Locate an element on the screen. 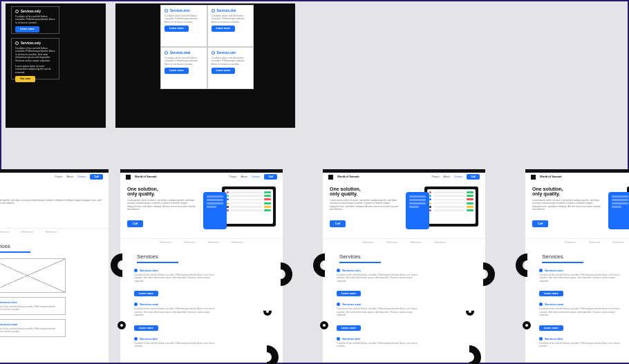 The height and width of the screenshot is (364, 629). artboard-page-full-a: World of Sannah Project About Contact Ca… is located at coordinates (202, 266).